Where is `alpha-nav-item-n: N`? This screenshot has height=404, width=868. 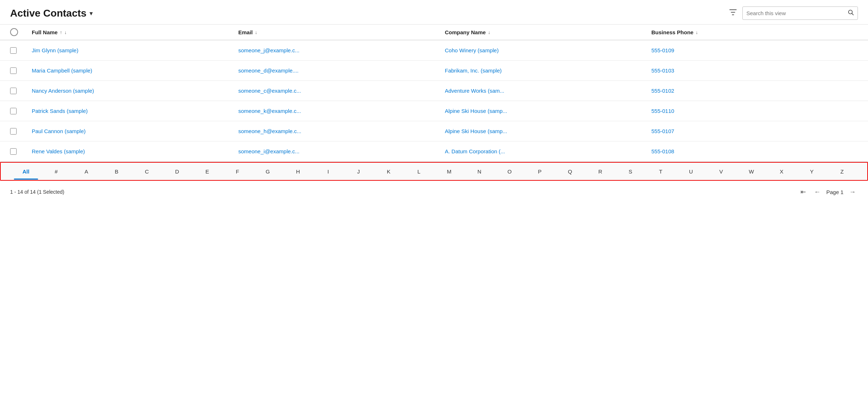 alpha-nav-item-n: N is located at coordinates (479, 172).